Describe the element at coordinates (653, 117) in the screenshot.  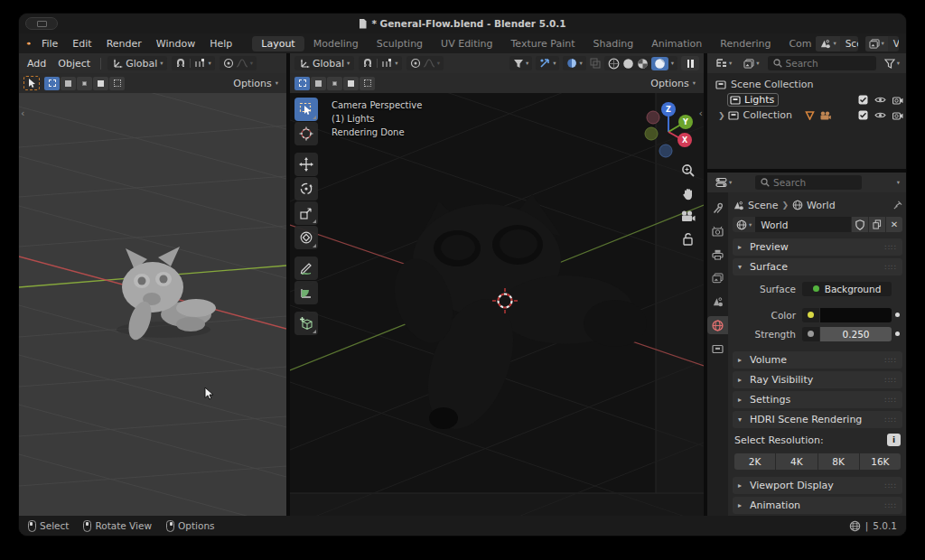
I see `gizmo-axis-x-negative` at that location.